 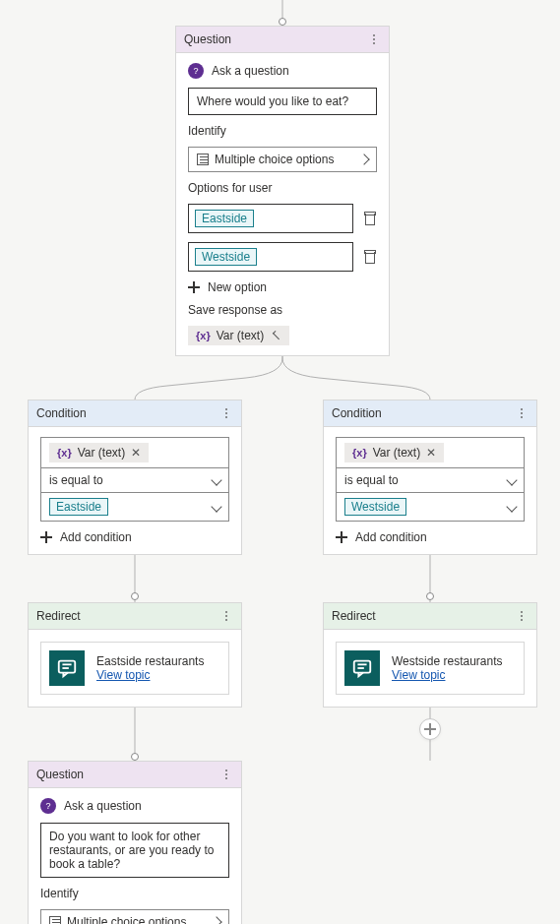 What do you see at coordinates (276, 336) in the screenshot?
I see `edit-icon` at bounding box center [276, 336].